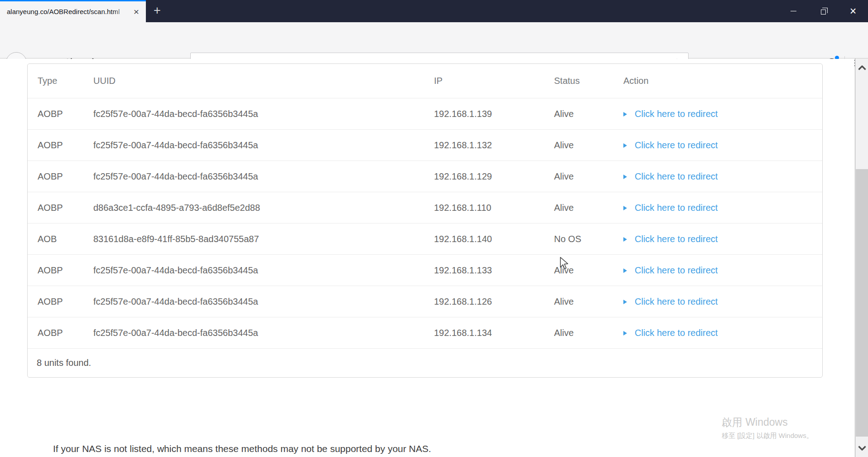 The image size is (868, 457). What do you see at coordinates (494, 81) in the screenshot?
I see `header-ip: IP` at bounding box center [494, 81].